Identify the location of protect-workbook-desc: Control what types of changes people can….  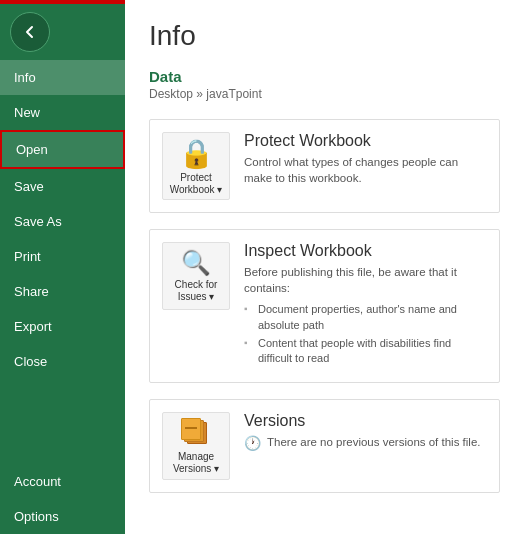
(366, 170).